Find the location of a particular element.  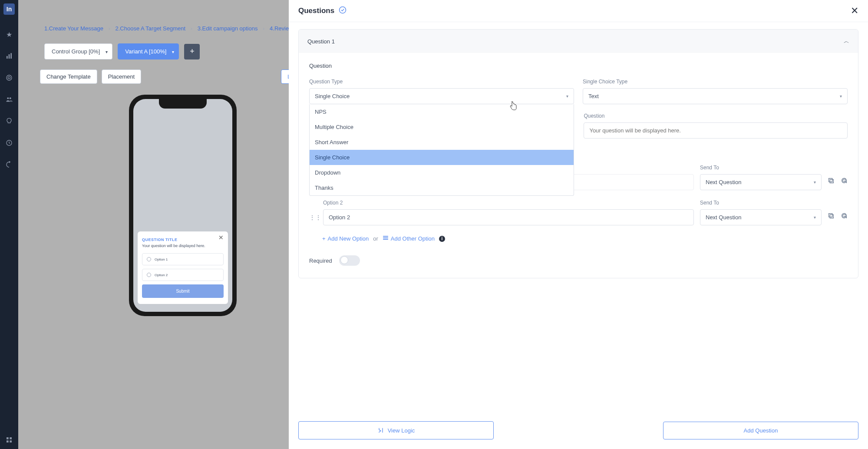

question-label: Question is located at coordinates (716, 116).